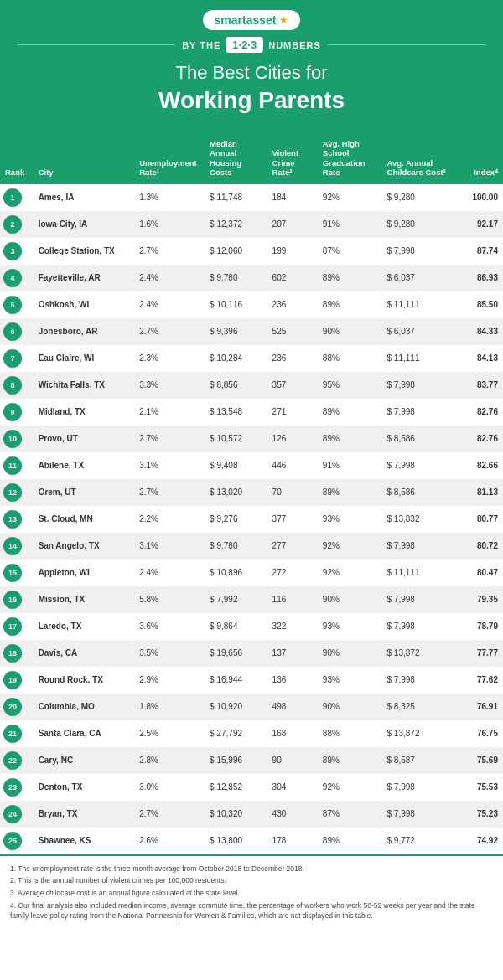 The image size is (503, 980). I want to click on index-cell: 75.53, so click(480, 787).